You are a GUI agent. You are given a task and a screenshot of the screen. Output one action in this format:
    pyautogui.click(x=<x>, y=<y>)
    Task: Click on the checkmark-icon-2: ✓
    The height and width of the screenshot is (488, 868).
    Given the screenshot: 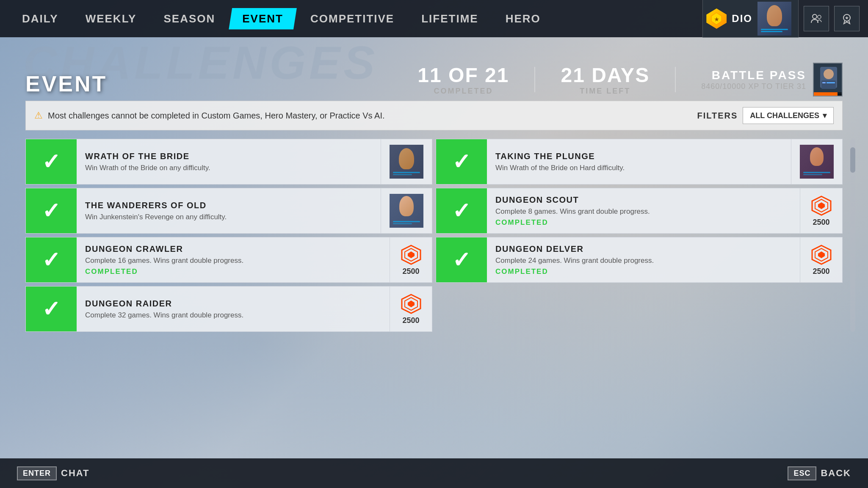 What is the action you would take?
    pyautogui.click(x=462, y=162)
    